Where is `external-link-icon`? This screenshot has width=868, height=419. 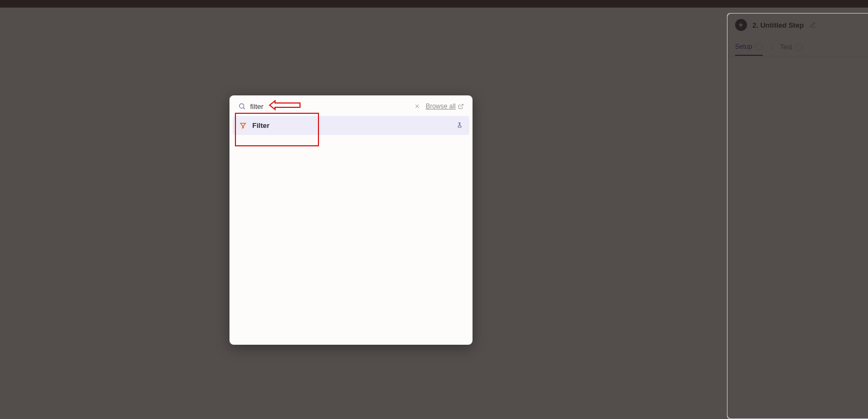 external-link-icon is located at coordinates (461, 106).